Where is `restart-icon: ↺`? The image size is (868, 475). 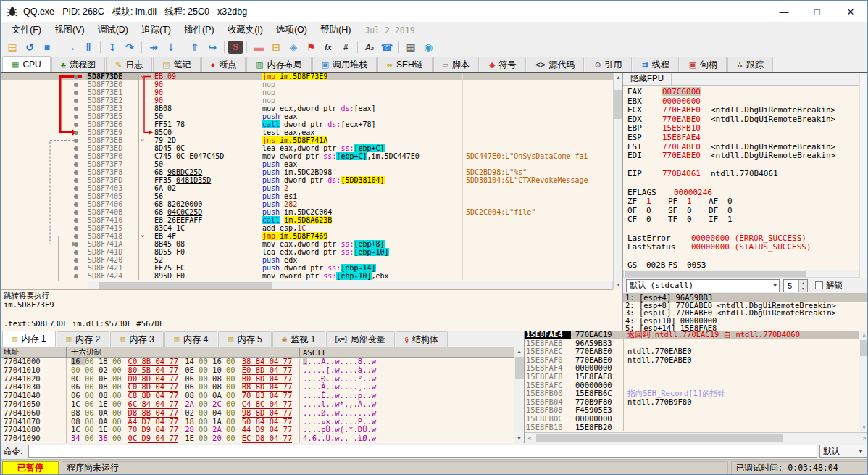
restart-icon: ↺ is located at coordinates (30, 47).